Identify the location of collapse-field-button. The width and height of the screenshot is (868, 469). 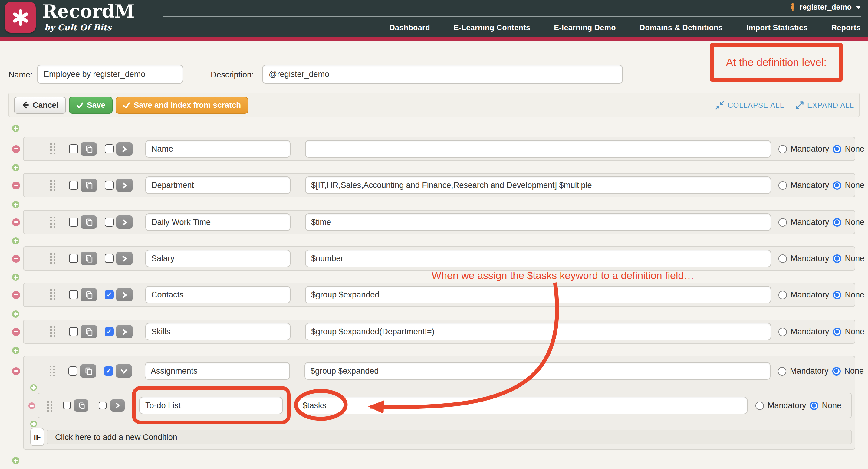
(124, 371).